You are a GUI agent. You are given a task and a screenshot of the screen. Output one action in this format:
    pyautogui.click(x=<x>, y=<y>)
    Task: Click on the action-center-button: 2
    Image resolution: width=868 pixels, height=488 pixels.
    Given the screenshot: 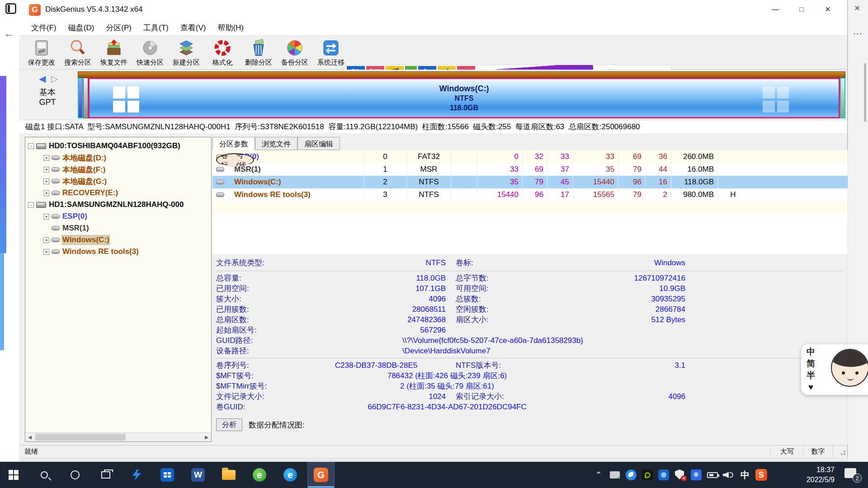 What is the action you would take?
    pyautogui.click(x=851, y=474)
    